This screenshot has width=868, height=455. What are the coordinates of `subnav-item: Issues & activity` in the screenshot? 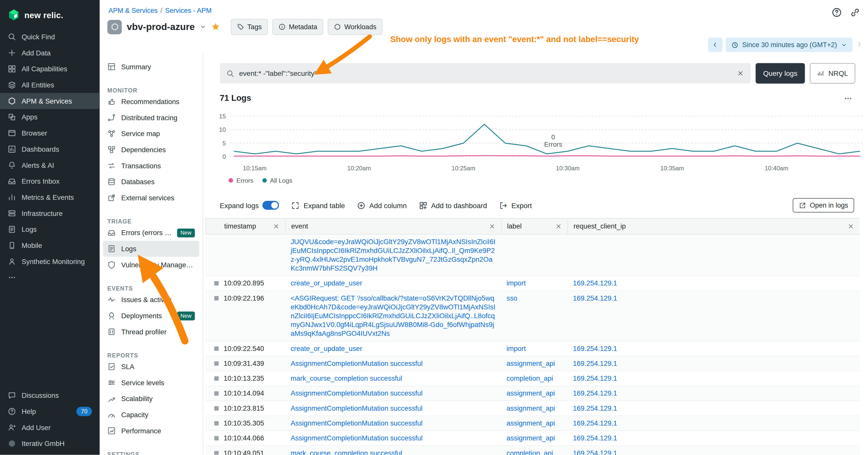 It's located at (151, 300).